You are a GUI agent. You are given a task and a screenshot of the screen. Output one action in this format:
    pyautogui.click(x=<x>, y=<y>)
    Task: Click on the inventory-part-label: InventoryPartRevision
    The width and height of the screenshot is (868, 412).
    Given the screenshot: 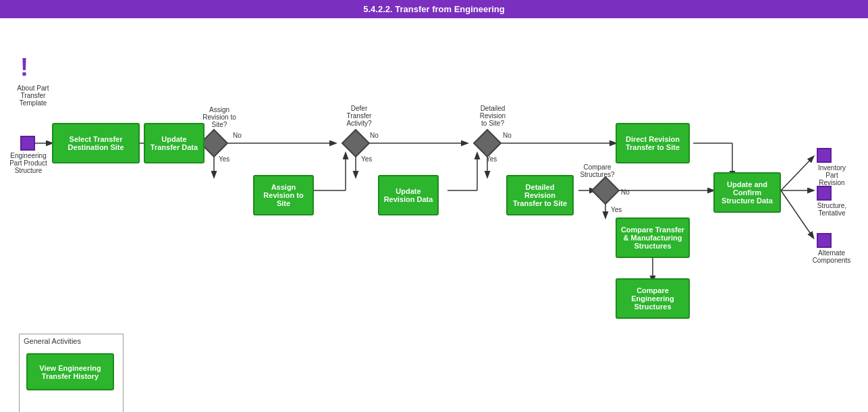 What is the action you would take?
    pyautogui.click(x=832, y=176)
    